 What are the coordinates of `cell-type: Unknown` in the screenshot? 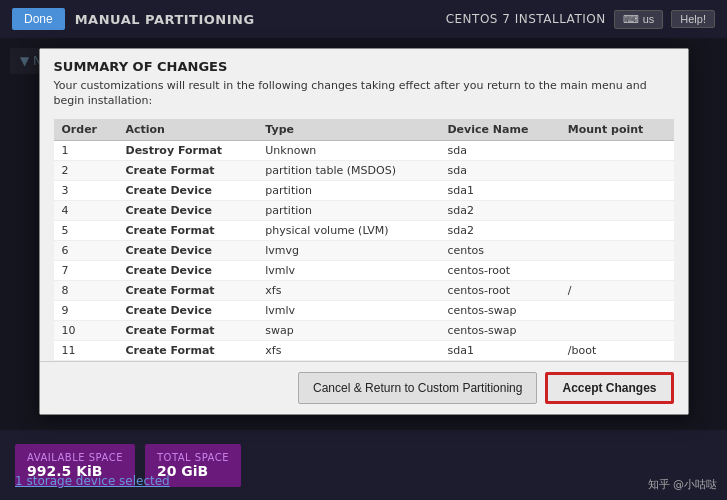 It's located at (348, 150).